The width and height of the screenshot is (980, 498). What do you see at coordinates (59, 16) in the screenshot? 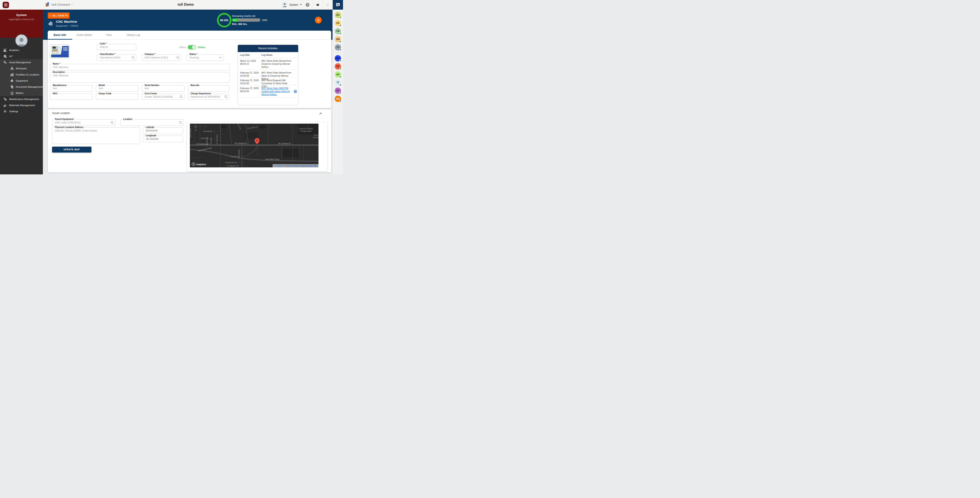
I see `all-assets-back-button: ‹ ALL ASSETS` at bounding box center [59, 16].